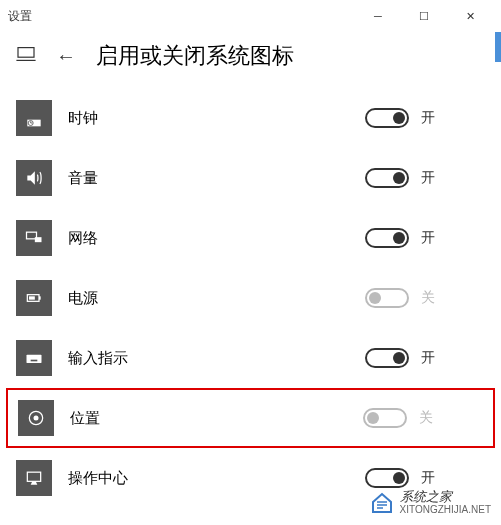 The height and width of the screenshot is (525, 501). Describe the element at coordinates (424, 16) in the screenshot. I see `maximize-button: ☐` at that location.